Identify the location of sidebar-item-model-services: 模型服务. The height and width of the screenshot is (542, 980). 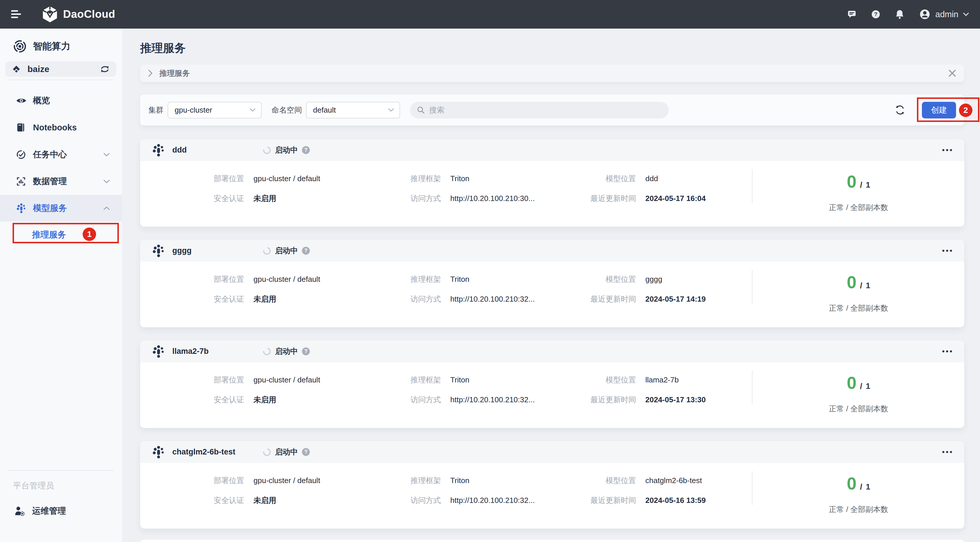
(61, 208).